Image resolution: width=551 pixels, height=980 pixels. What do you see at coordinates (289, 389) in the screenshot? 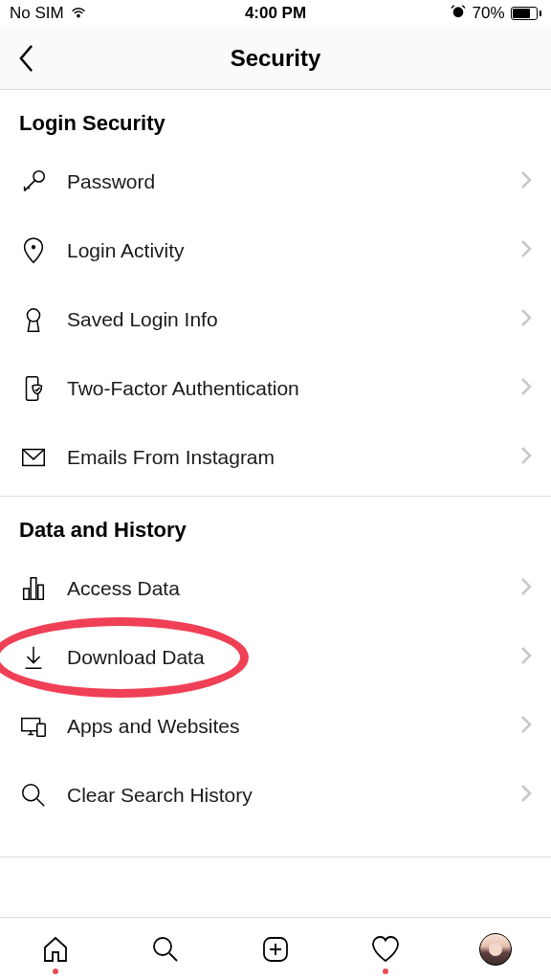
I see `item-label: Two-Factor Authentication` at bounding box center [289, 389].